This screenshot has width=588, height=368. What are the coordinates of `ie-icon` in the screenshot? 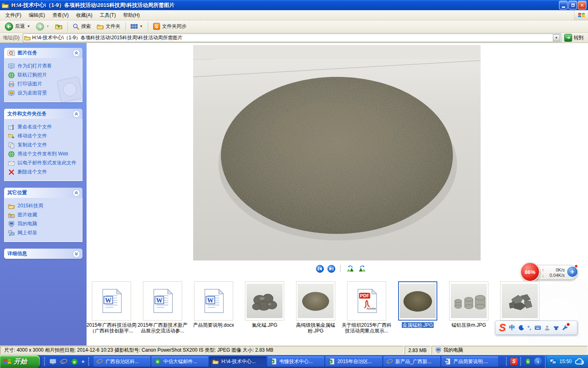 It's located at (64, 361).